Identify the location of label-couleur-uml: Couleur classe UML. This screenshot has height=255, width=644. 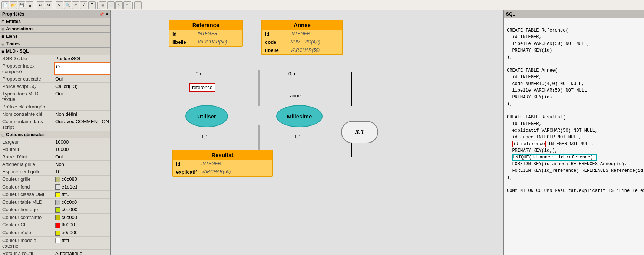
(27, 194).